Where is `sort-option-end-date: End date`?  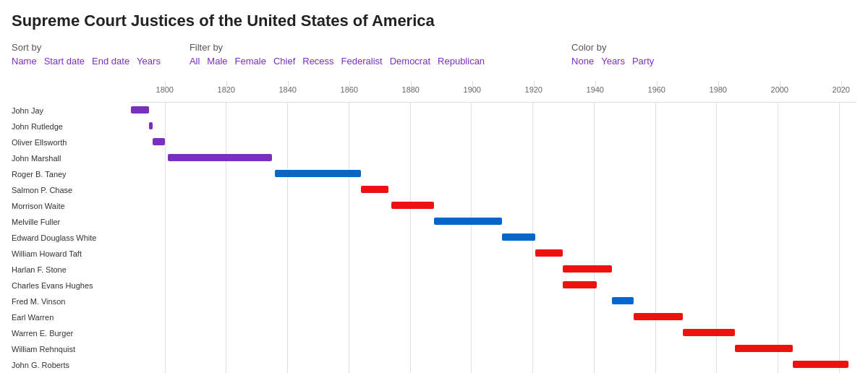 sort-option-end-date: End date is located at coordinates (111, 61).